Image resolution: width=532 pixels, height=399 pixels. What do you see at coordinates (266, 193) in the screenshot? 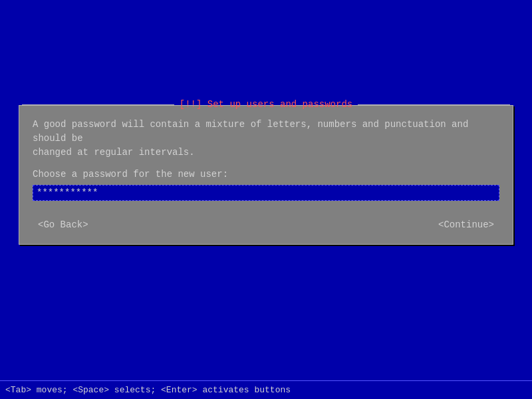
I see `password-input-wrapper: ***********` at bounding box center [266, 193].